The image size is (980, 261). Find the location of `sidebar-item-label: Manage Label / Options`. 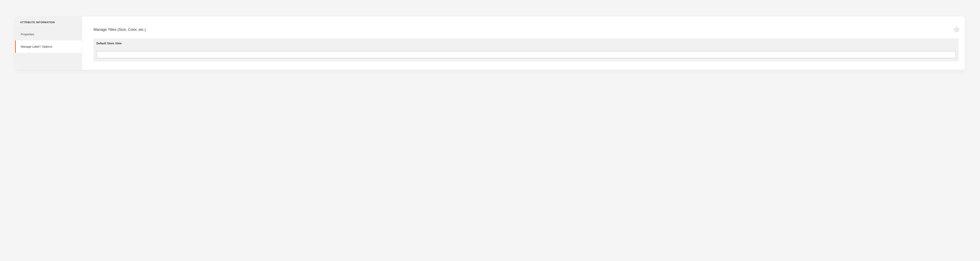

sidebar-item-label: Manage Label / Options is located at coordinates (37, 46).